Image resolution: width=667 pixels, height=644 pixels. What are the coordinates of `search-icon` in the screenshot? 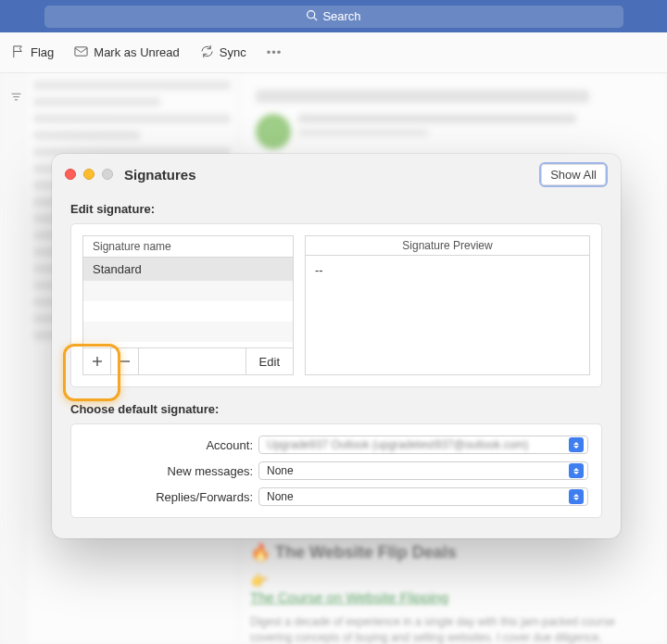 It's located at (311, 17).